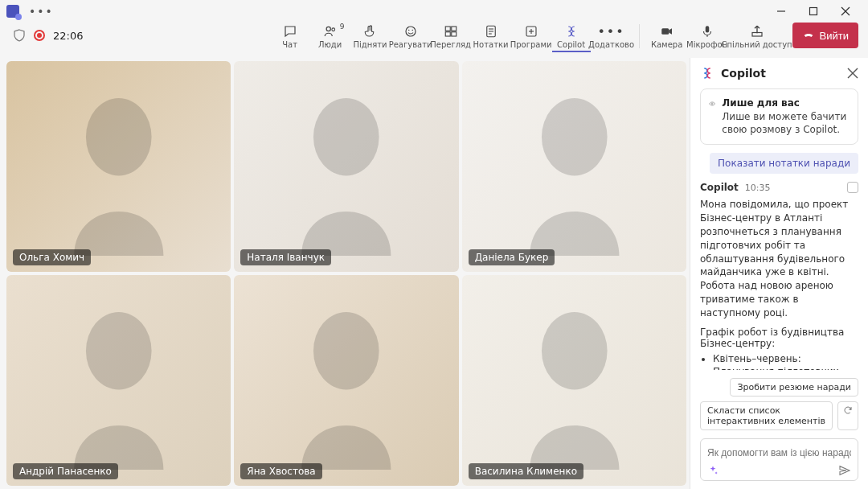  What do you see at coordinates (450, 45) in the screenshot?
I see `view-label: Перегляд` at bounding box center [450, 45].